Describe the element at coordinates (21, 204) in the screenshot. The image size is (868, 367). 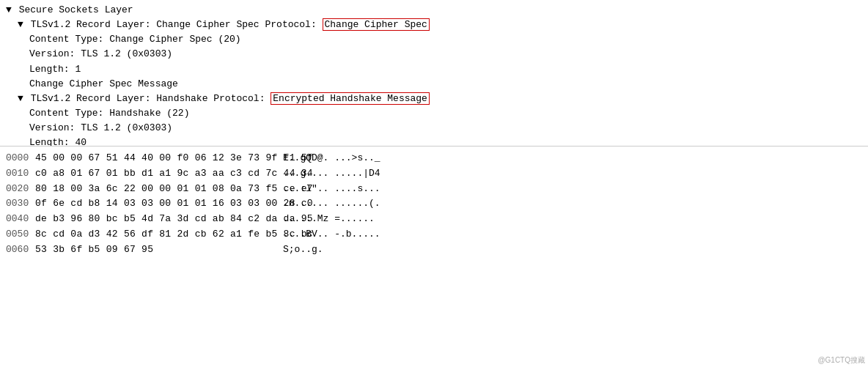
I see `hex-offset-3: 0030` at that location.